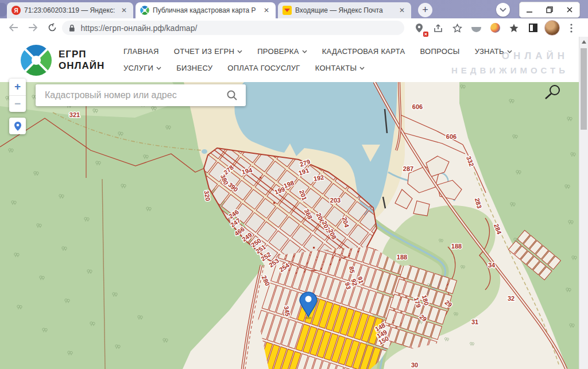 The height and width of the screenshot is (369, 588). What do you see at coordinates (570, 10) in the screenshot?
I see `close-button` at bounding box center [570, 10].